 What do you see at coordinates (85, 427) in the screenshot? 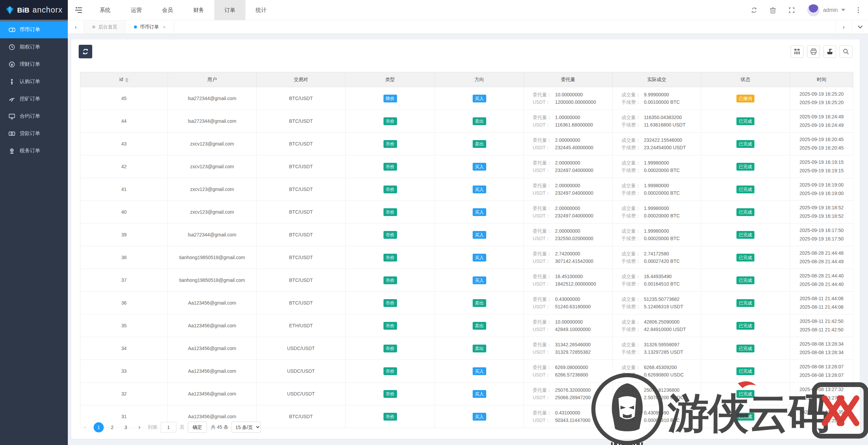
I see `page-prev-button: ‹` at bounding box center [85, 427].